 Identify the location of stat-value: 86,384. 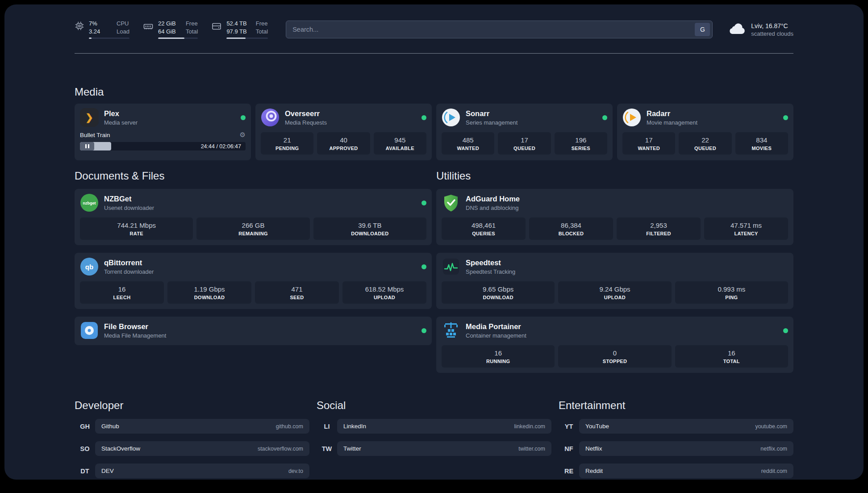
(571, 225).